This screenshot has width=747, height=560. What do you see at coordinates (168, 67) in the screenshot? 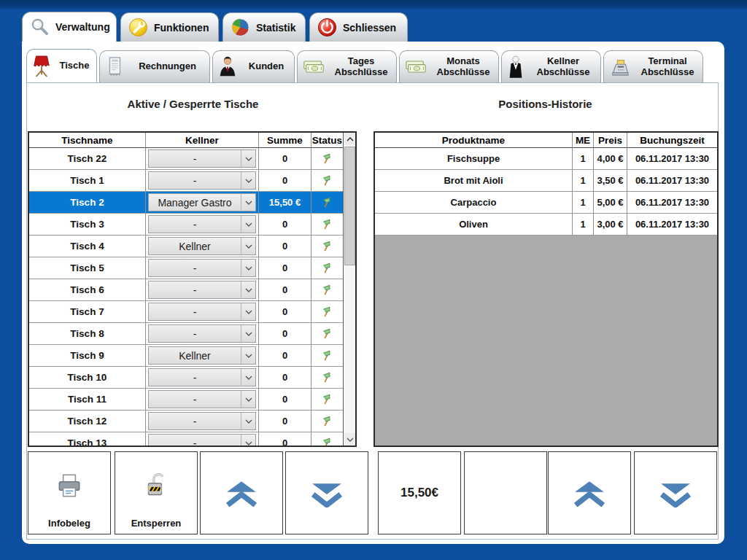
I see `tab-label: Rechnungen` at bounding box center [168, 67].